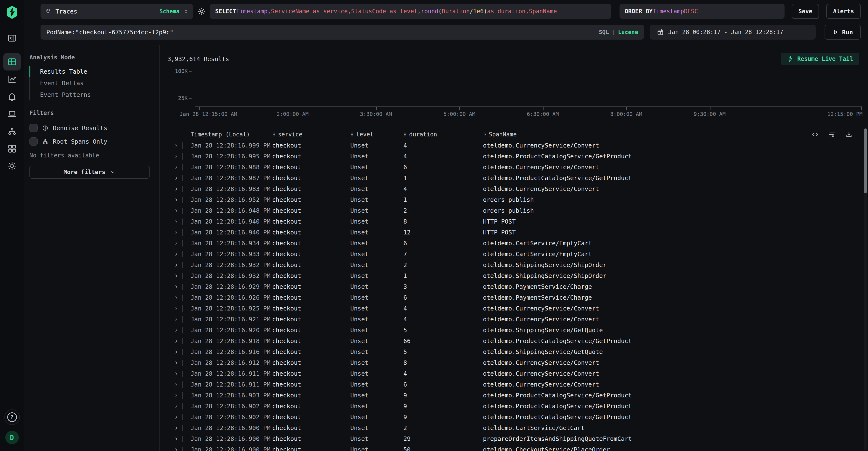 The image size is (868, 451). Describe the element at coordinates (117, 11) in the screenshot. I see `source-selector: Traces Schema` at that location.